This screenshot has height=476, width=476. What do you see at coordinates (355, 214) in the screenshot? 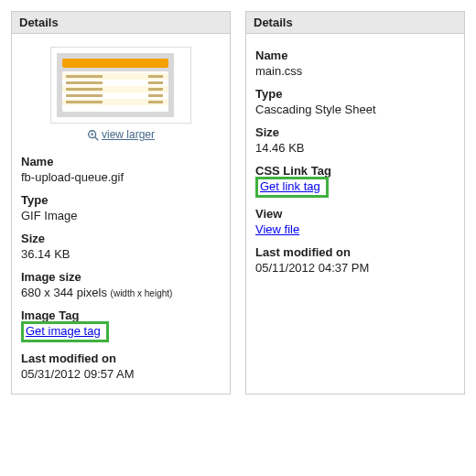
I see `view-label: View` at bounding box center [355, 214].